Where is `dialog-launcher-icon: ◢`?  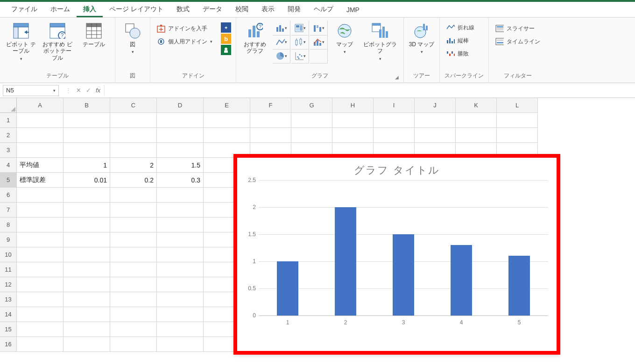 dialog-launcher-icon: ◢ is located at coordinates (397, 77).